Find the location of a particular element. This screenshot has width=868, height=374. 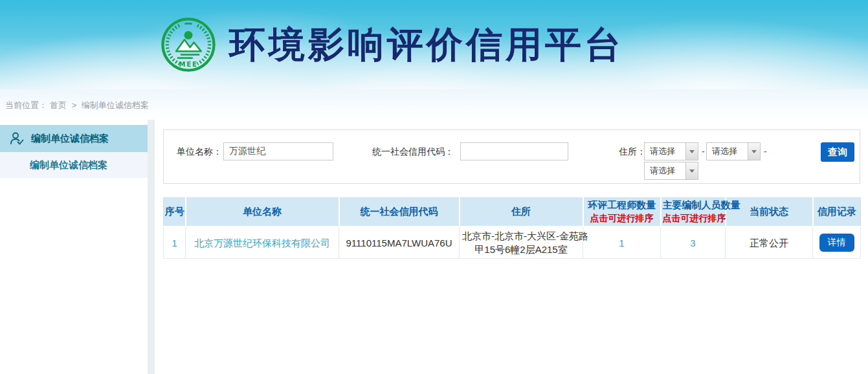

table-row: 1 北京万源世纪环保科技有限公司 91110115MA7LWUA76U 北京市-… is located at coordinates (513, 243).